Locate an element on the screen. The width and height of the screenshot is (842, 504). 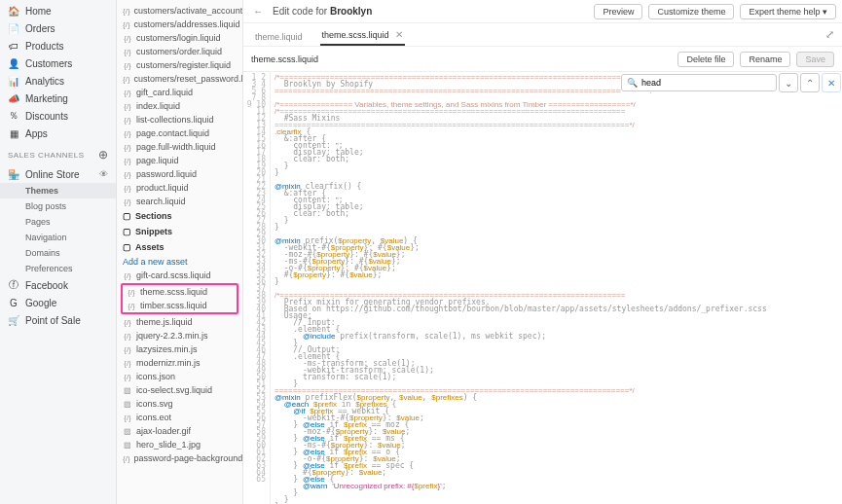
search-close-button: ✕ is located at coordinates (831, 83).